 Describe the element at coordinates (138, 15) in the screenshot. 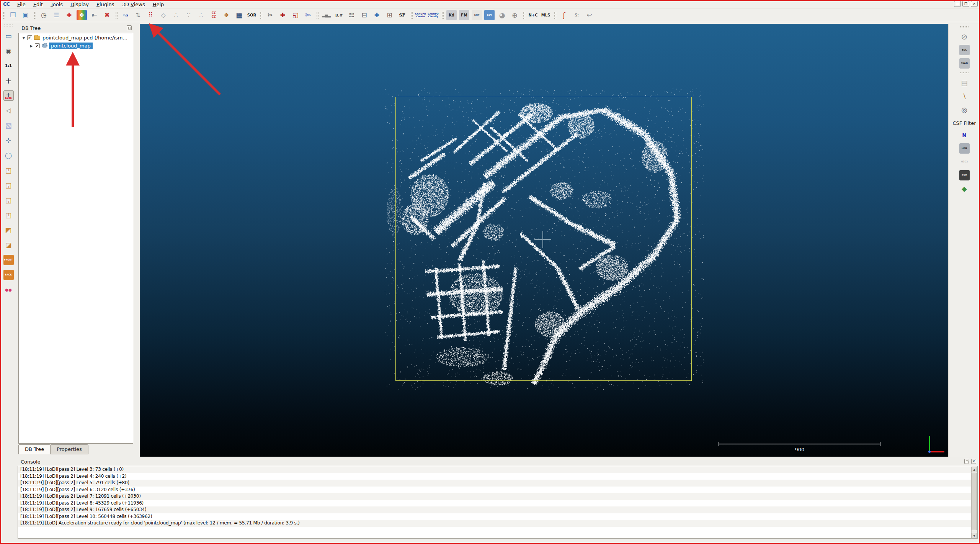

I see `interactive-transform-icon: ⇅` at that location.